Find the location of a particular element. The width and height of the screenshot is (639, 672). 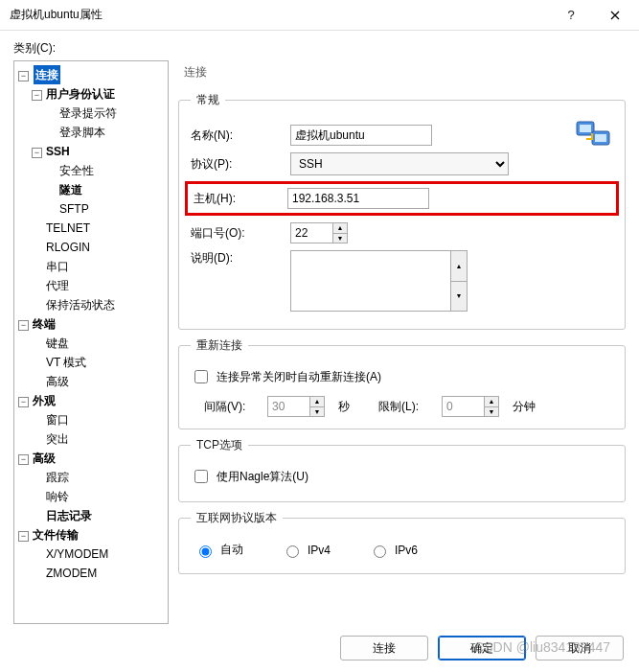

tree-item-terminal-advanced: 高级 is located at coordinates (57, 382).